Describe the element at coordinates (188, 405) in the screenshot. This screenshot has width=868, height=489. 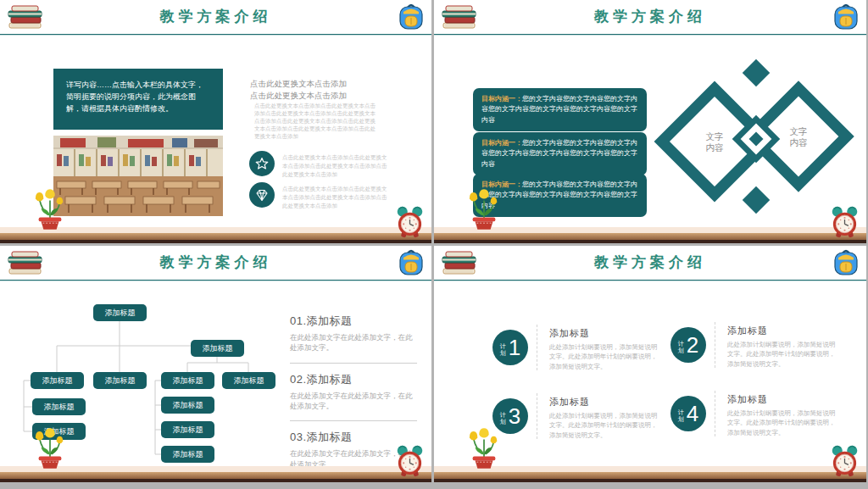
I see `org-node-c1: 添加标题` at that location.